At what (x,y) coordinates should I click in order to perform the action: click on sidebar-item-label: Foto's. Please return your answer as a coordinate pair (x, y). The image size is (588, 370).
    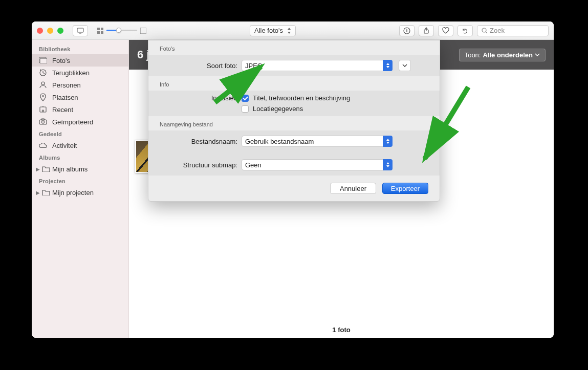
    Looking at the image, I should click on (61, 60).